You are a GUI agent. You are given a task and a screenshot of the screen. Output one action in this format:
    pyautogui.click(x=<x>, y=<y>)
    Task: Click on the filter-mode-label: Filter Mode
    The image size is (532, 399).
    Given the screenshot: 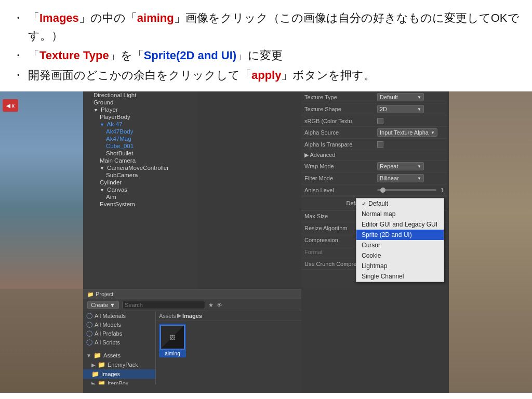 What is the action you would take?
    pyautogui.click(x=341, y=178)
    